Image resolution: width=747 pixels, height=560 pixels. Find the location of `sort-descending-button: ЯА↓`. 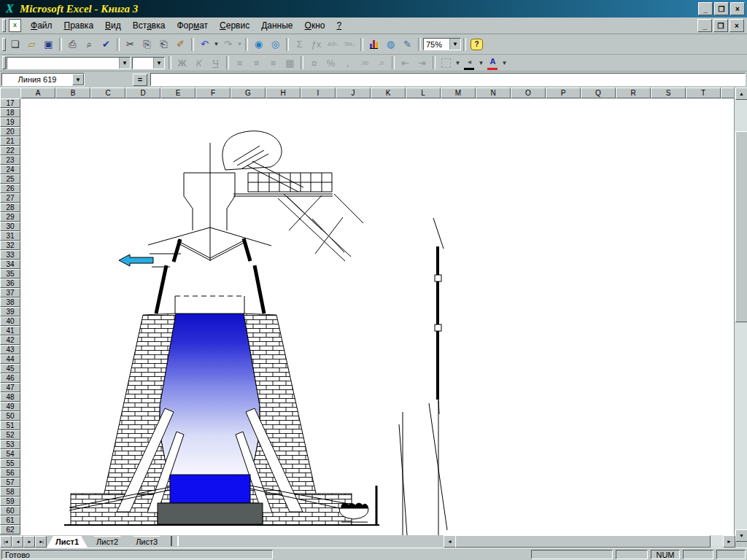

sort-descending-button: ЯА↓ is located at coordinates (350, 44).